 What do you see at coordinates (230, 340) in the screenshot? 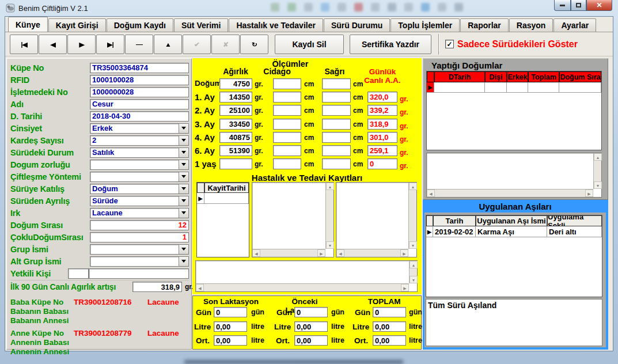
I see `last-lactation-avg-field: 0,00` at bounding box center [230, 340].